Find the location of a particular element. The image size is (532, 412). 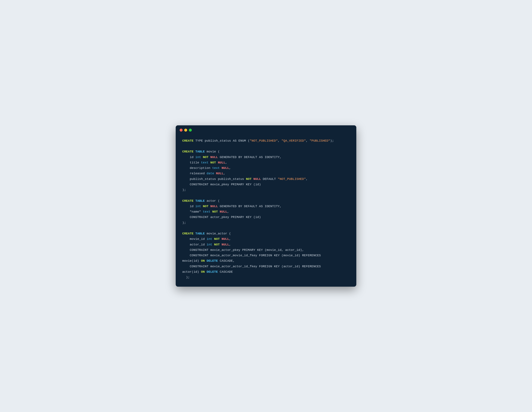

code-line: title text NOT NULL, is located at coordinates (266, 163).